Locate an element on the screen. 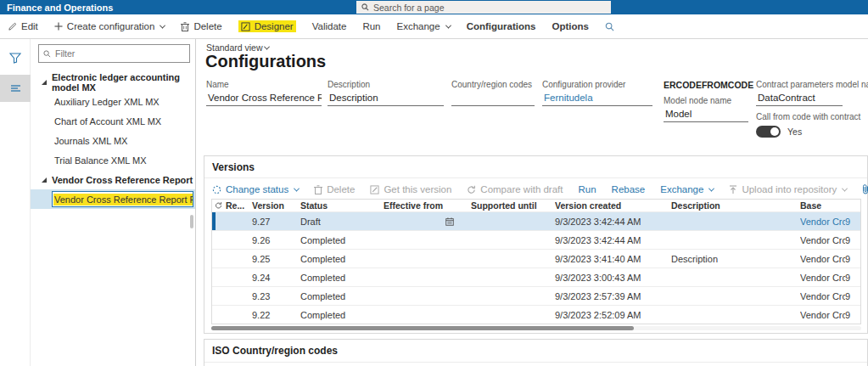 This screenshot has width=868, height=366. status-cell: Draft is located at coordinates (342, 222).